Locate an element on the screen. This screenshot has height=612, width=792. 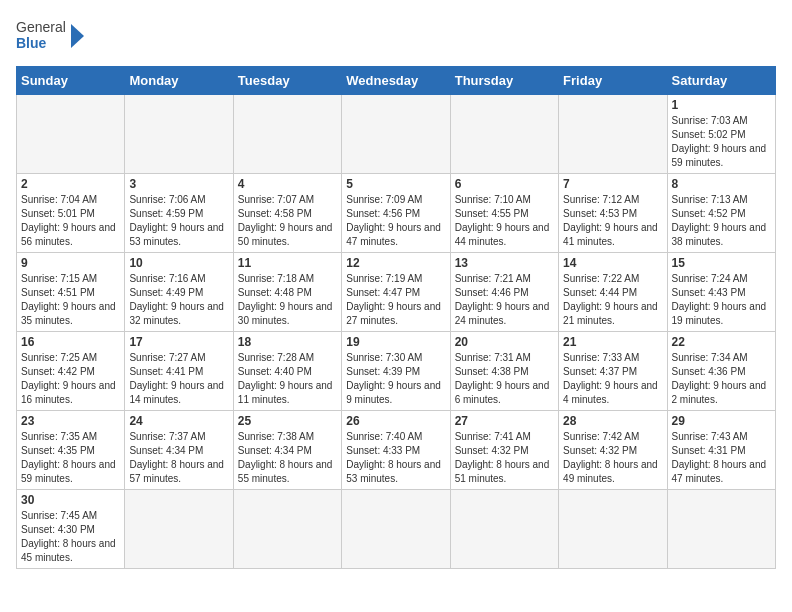
header: GeneralBlue is located at coordinates (396, 36).